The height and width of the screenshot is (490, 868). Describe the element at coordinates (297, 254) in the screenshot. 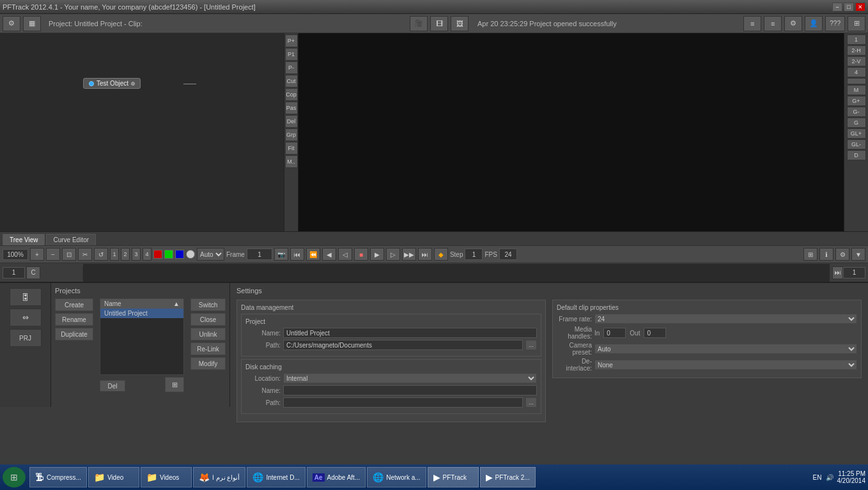

I see `go-start-btn: ⏮` at that location.